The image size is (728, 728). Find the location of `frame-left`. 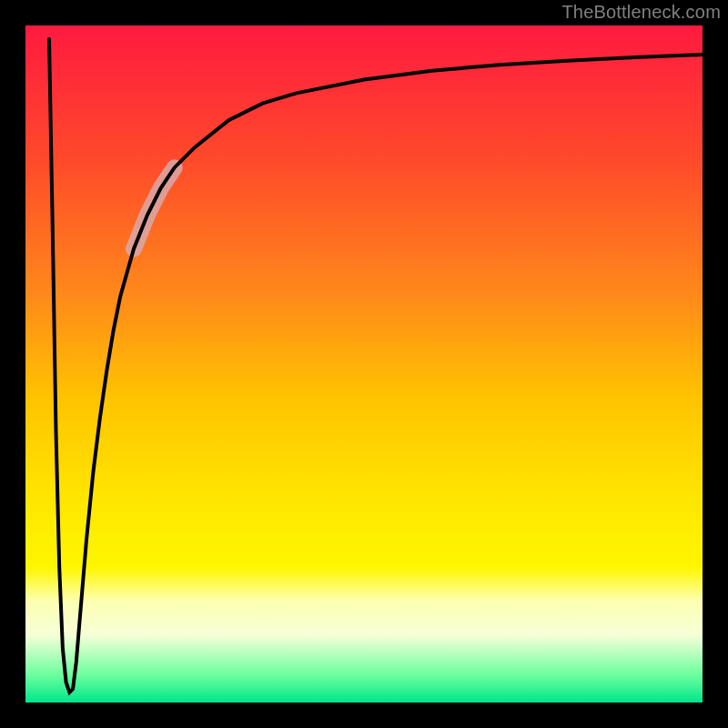

frame-left is located at coordinates (13, 364).